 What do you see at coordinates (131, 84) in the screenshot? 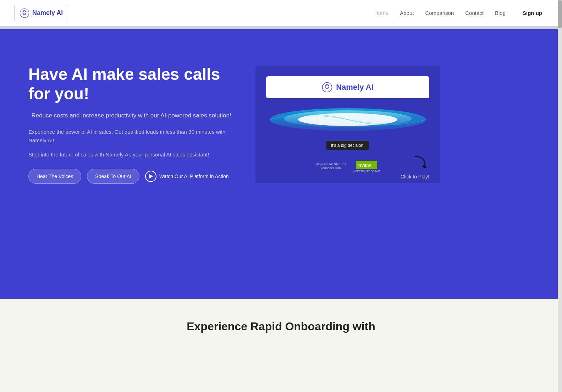
I see `hero-title: Have AI make sales calls for you!` at bounding box center [131, 84].